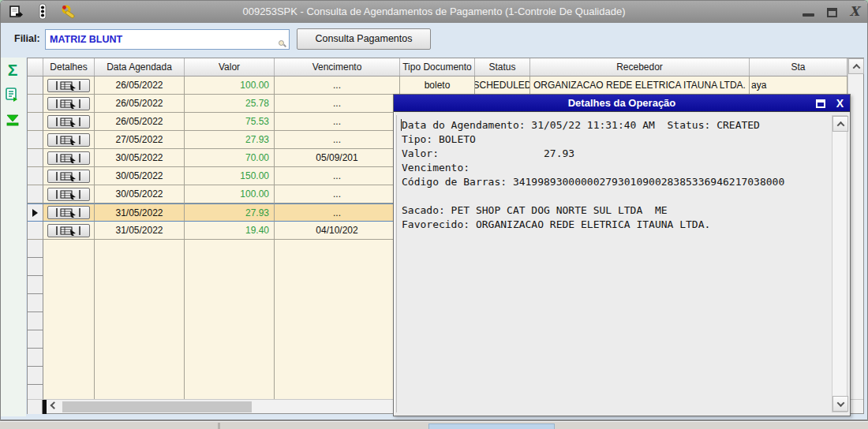  Describe the element at coordinates (167, 39) in the screenshot. I see `filial-input` at that location.